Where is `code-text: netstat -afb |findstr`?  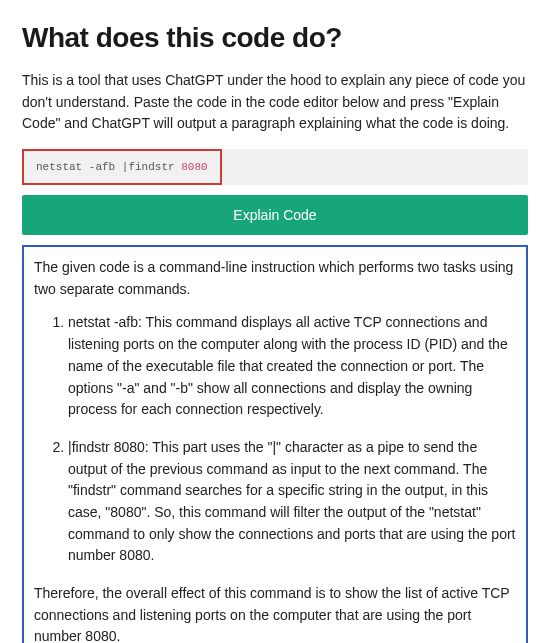
code-text: netstat -afb |findstr is located at coordinates (108, 167).